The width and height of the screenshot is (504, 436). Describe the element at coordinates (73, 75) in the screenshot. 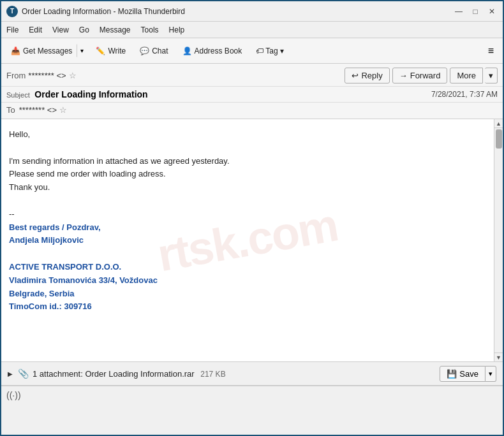

I see `star-icon: ☆` at that location.